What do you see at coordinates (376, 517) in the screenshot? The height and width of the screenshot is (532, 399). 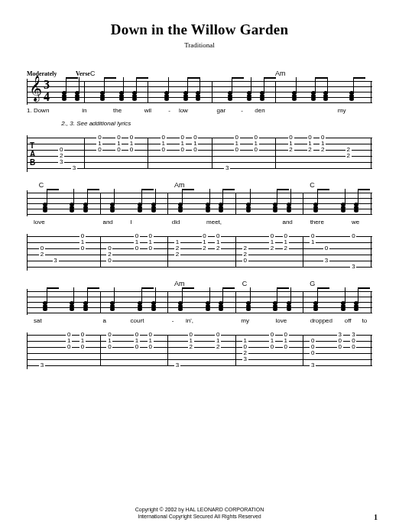 I see `page-number: 1` at bounding box center [376, 517].